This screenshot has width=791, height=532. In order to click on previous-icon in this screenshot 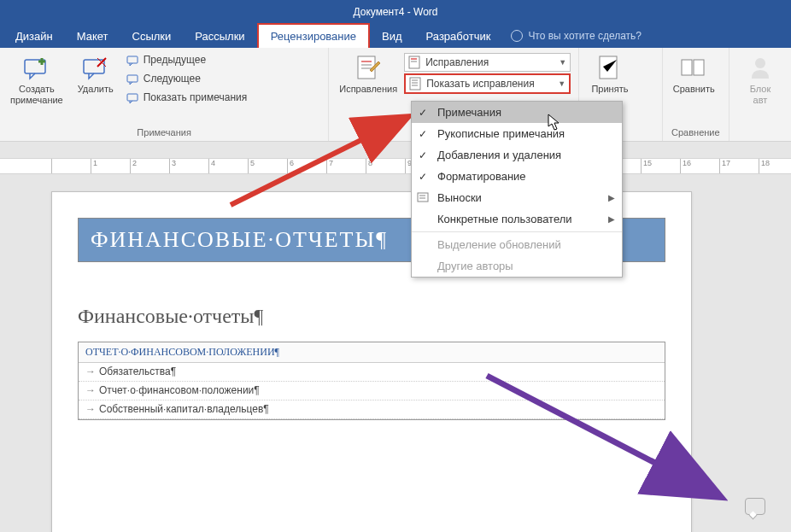, I will do `click(133, 60)`.